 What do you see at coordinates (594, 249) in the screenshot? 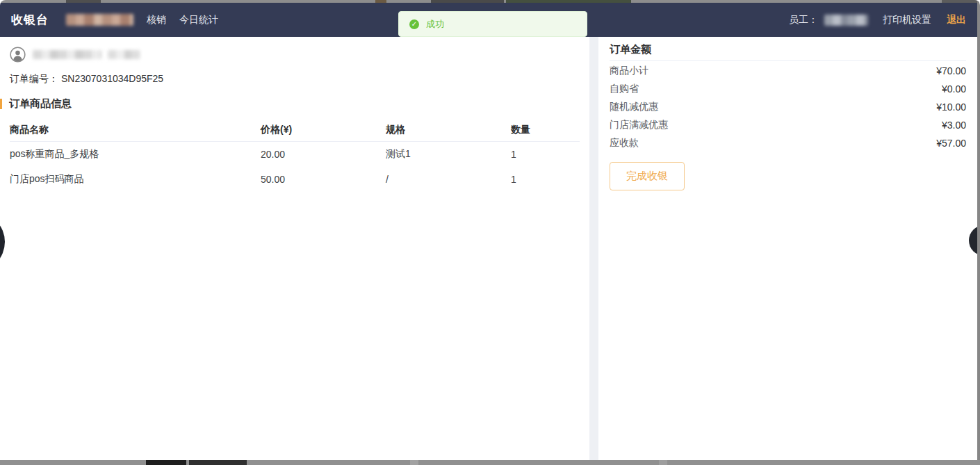
I see `panel-divider` at bounding box center [594, 249].